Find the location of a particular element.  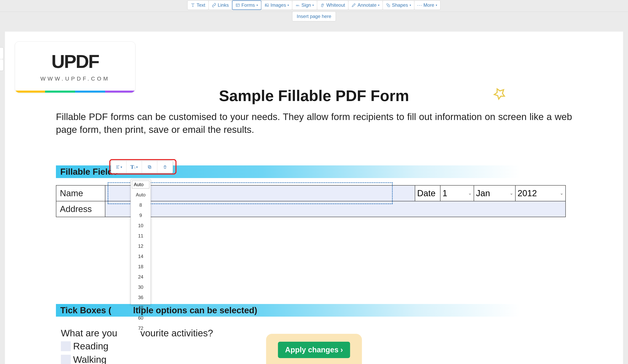

year-dropdown: 2012 ⌄ is located at coordinates (541, 193).